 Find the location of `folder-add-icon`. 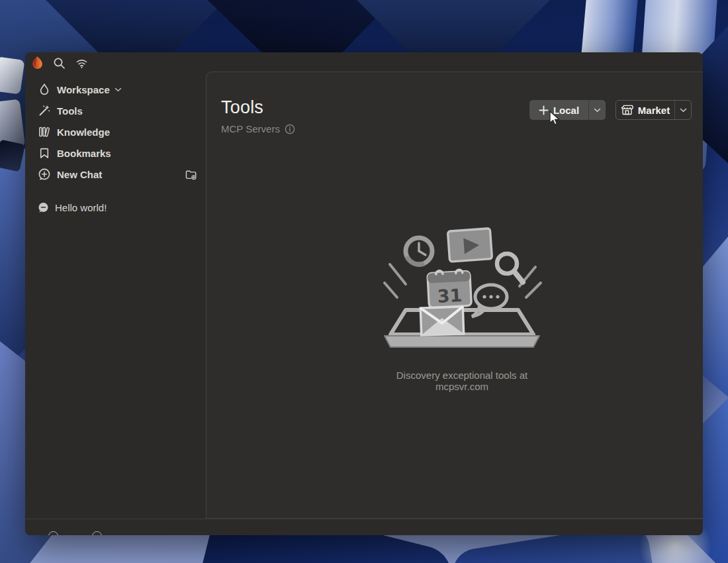

folder-add-icon is located at coordinates (191, 175).